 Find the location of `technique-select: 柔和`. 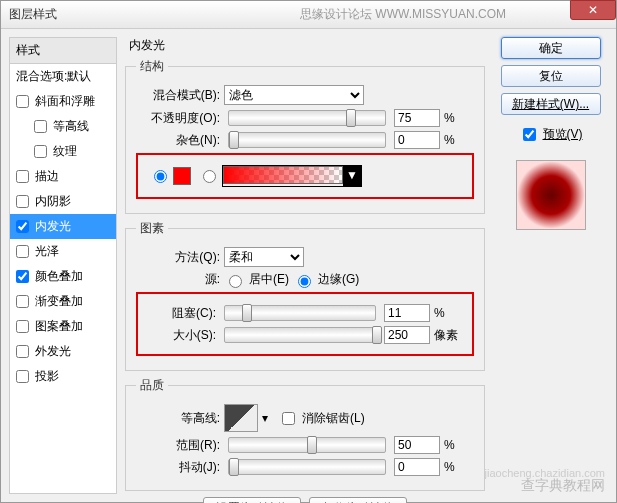

technique-select: 柔和 is located at coordinates (264, 257).